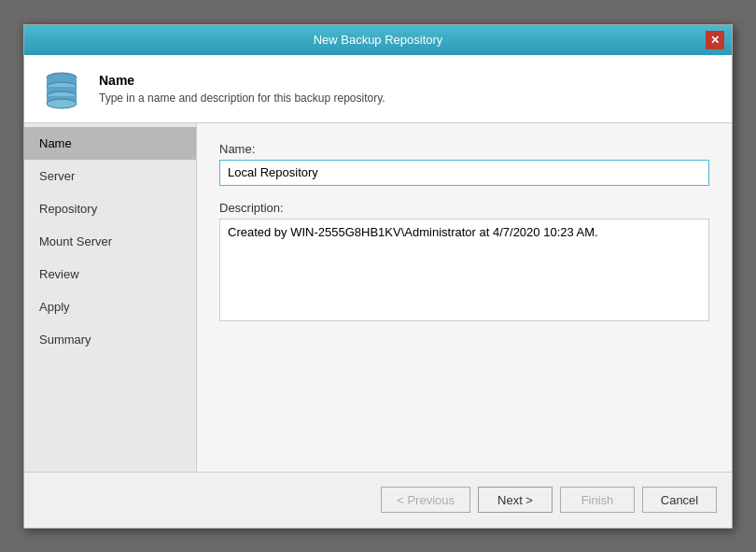 The width and height of the screenshot is (756, 552). What do you see at coordinates (110, 306) in the screenshot?
I see `sidebar-item-apply: Apply` at bounding box center [110, 306].